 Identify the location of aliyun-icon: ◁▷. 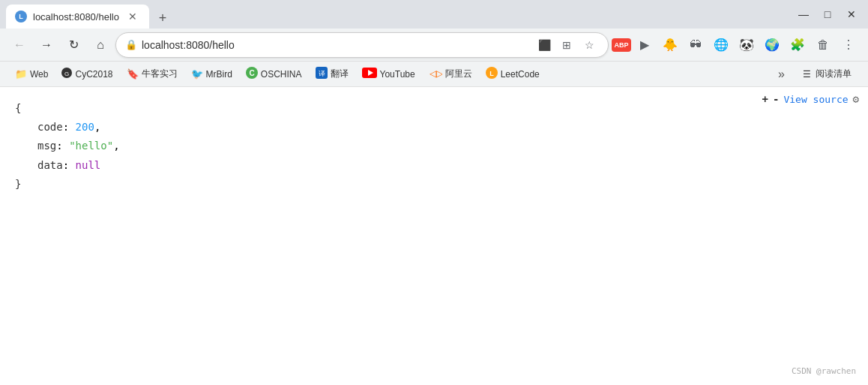
(435, 74).